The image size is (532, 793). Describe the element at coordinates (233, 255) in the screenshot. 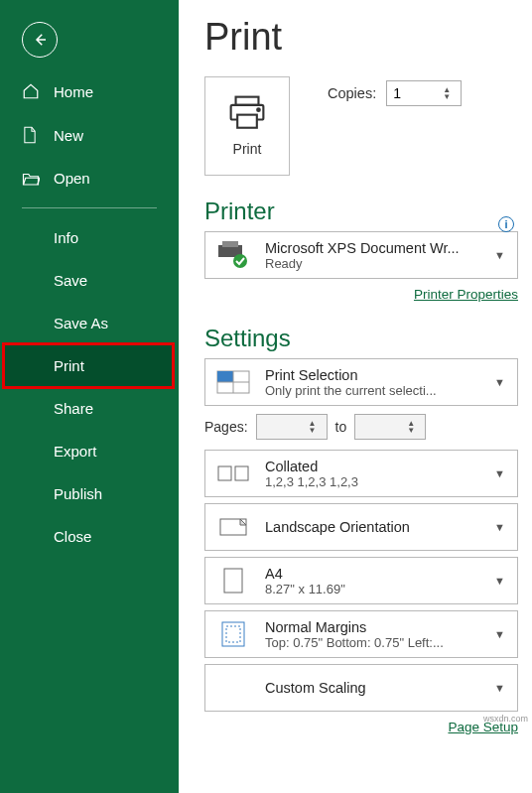

I see `printer-status-icon` at that location.